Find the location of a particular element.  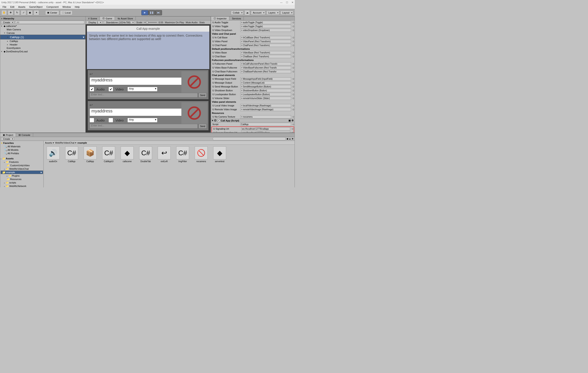

pivot-center-toggle: ▣ Center is located at coordinates (52, 13).